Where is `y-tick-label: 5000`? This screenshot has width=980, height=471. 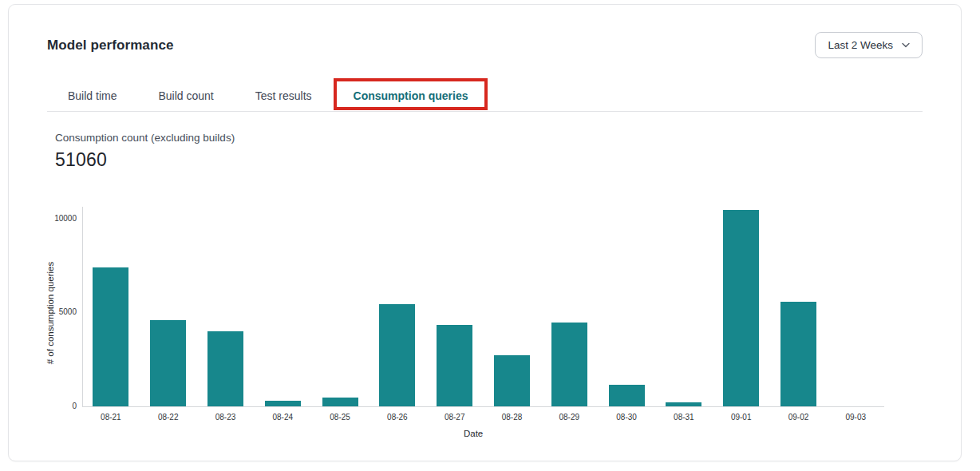
y-tick-label: 5000 is located at coordinates (55, 311).